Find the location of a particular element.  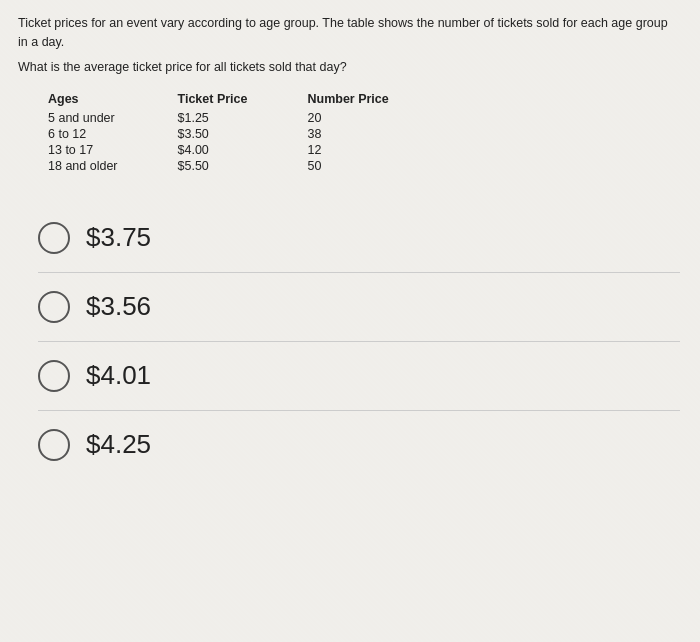

col-header-ages: Ages is located at coordinates (113, 101).